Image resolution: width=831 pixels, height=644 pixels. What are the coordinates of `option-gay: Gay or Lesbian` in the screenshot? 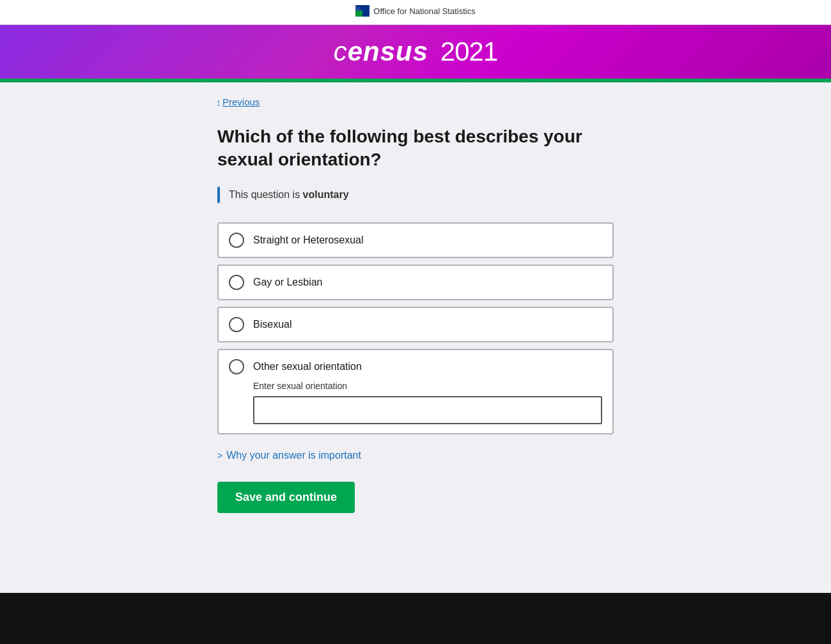 It's located at (416, 282).